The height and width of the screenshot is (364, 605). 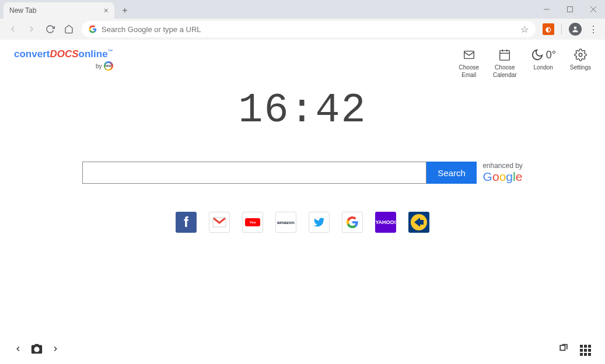 I want to click on temperature: 0°, so click(x=551, y=55).